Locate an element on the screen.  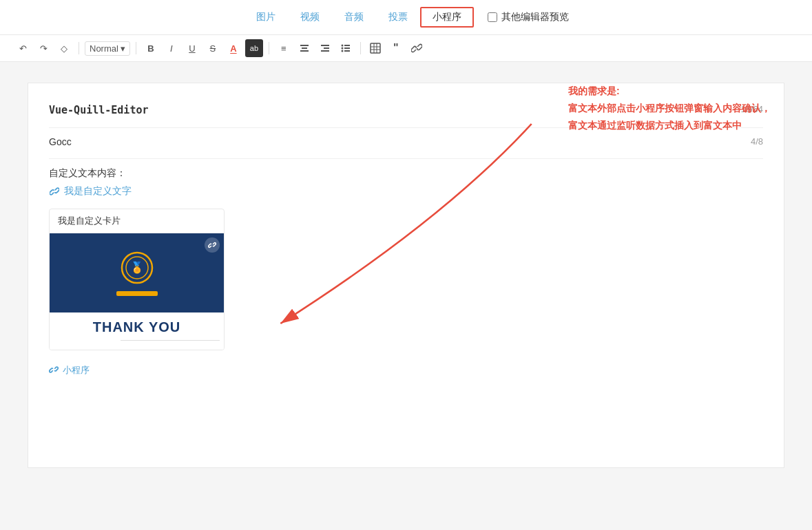
card-bottom: THANK YOU —————————————————— is located at coordinates (136, 331).